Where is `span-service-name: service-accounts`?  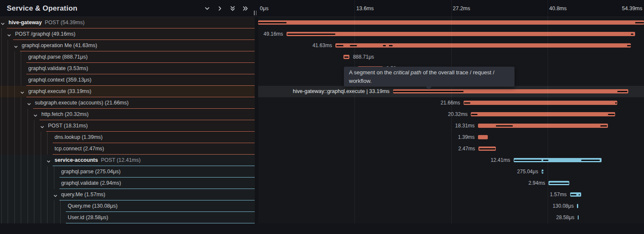 span-service-name: service-accounts is located at coordinates (76, 160).